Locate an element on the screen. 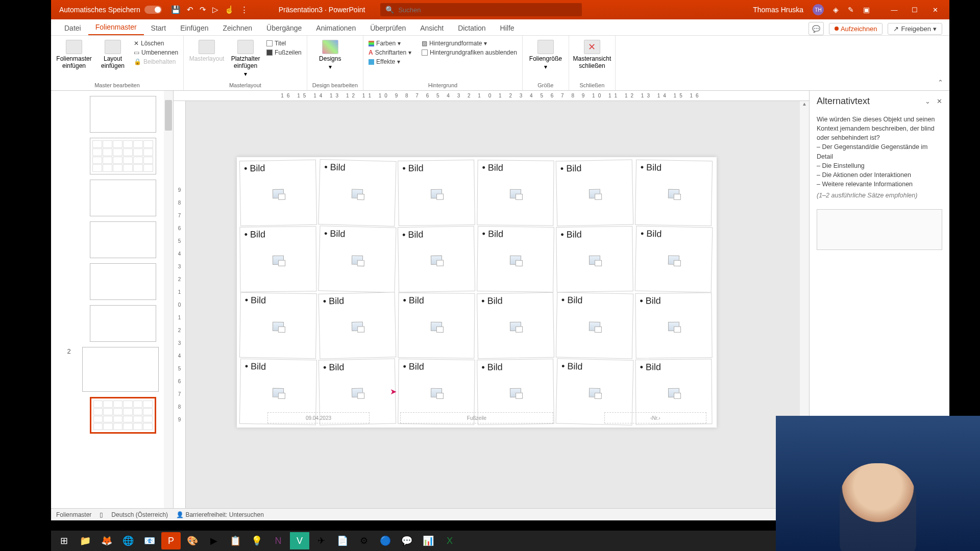 The width and height of the screenshot is (980, 551). footer-placeholder: Fußzeile is located at coordinates (477, 418).